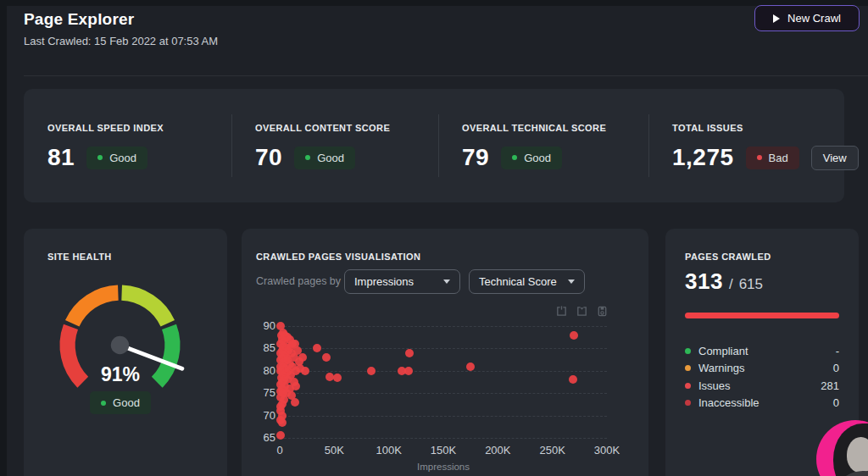 The image size is (868, 476). I want to click on warnings-dot-icon, so click(688, 368).